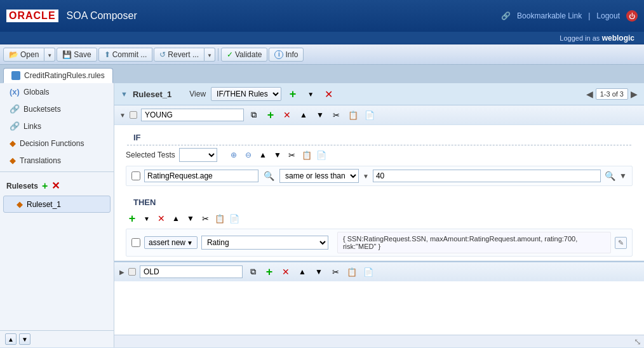 The height and width of the screenshot is (348, 644). I want to click on resize-icon: ⤡, so click(638, 342).